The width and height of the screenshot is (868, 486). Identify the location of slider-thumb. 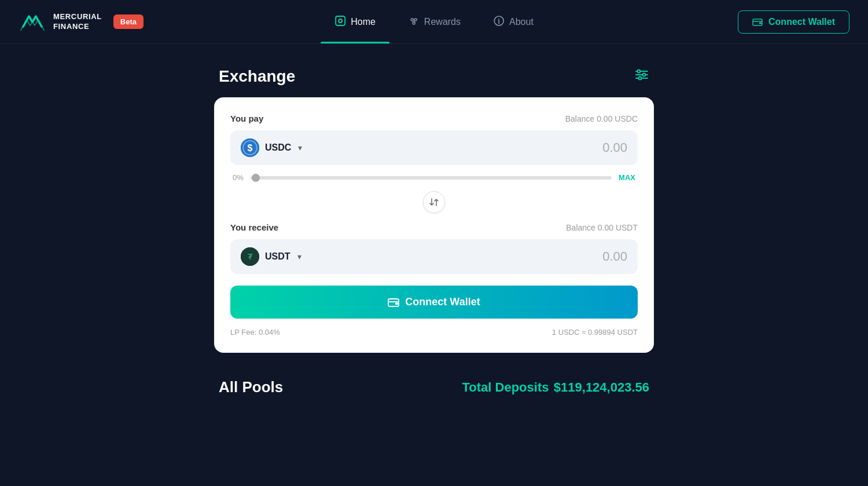
(256, 178).